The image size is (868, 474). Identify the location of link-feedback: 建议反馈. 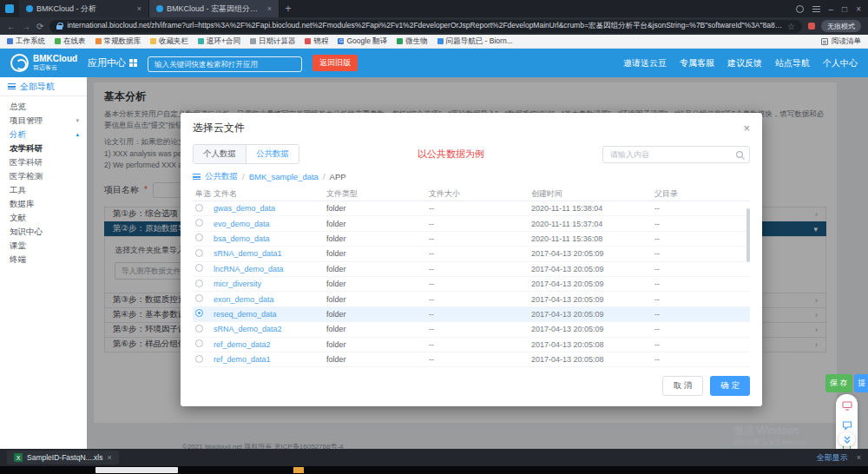
(745, 63).